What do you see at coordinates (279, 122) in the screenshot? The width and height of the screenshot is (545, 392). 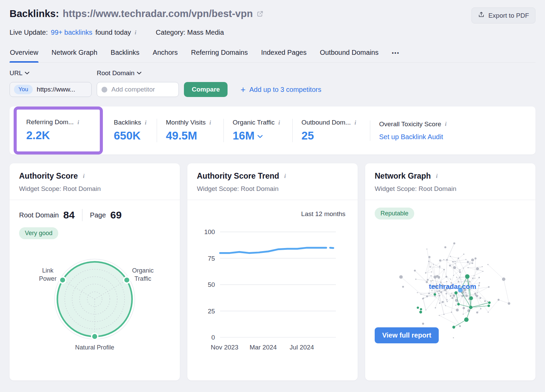 I see `organic-traffic-info-icon: i` at bounding box center [279, 122].